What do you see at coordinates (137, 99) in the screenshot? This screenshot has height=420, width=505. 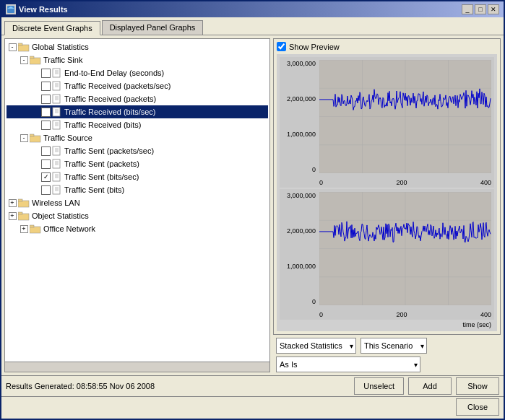 I see `tree-item-5: Traffic Received (packets)` at bounding box center [137, 99].